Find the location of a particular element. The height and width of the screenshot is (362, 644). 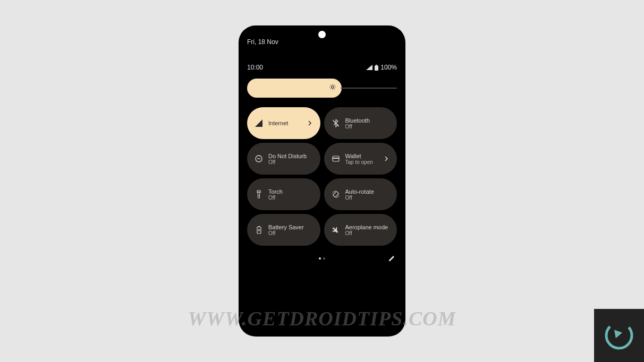

tile-title: Battery Saver is located at coordinates (291, 227).